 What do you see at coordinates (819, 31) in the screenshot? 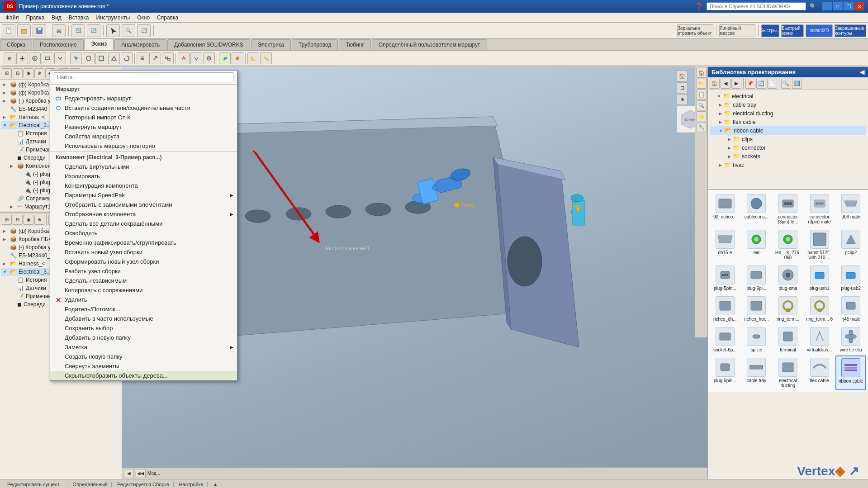
I see `instant2d-button: Instant2D` at bounding box center [819, 31].